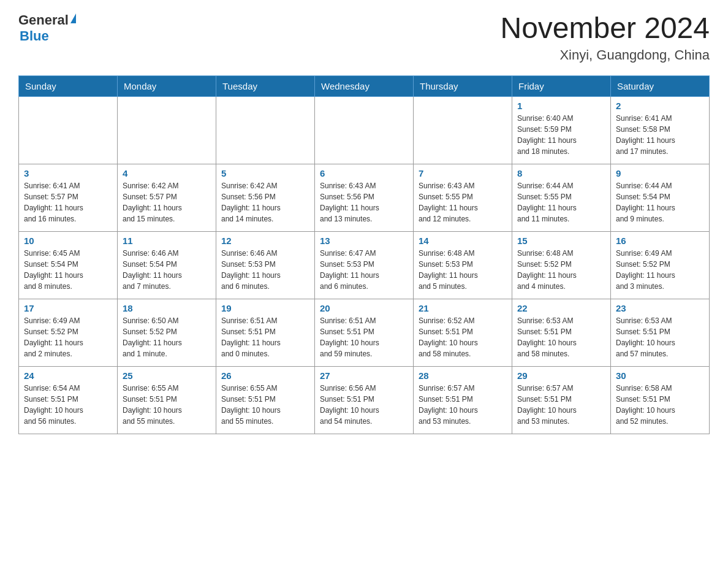 The height and width of the screenshot is (563, 728). What do you see at coordinates (561, 130) in the screenshot?
I see `calendar-cell: 1Sunrise: 6:40 AM Sunset: 5:59 PM Daylig…` at bounding box center [561, 130].